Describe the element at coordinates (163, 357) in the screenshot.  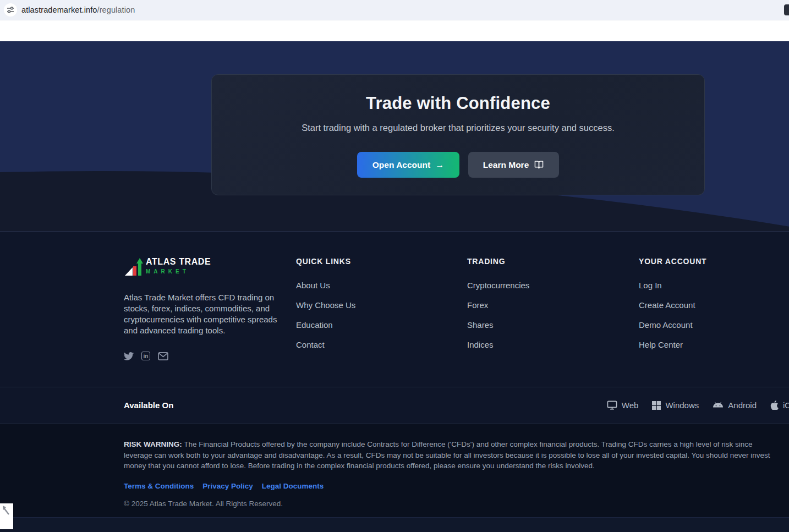
I see `email-icon` at that location.